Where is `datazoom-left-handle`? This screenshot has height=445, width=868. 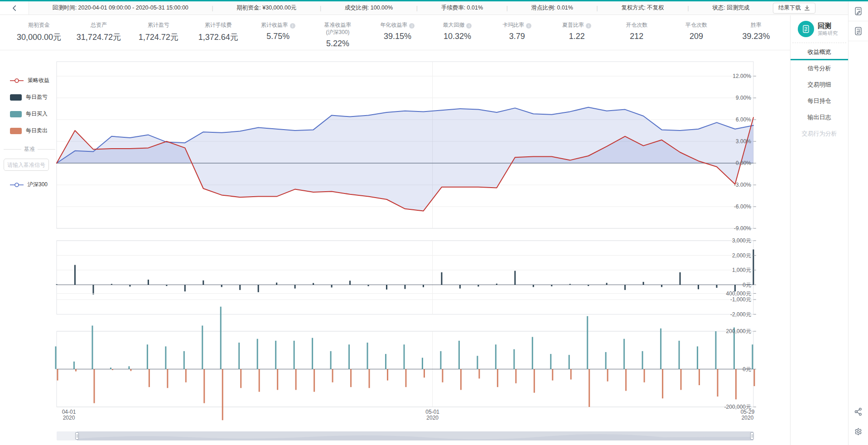
datazoom-left-handle is located at coordinates (77, 436).